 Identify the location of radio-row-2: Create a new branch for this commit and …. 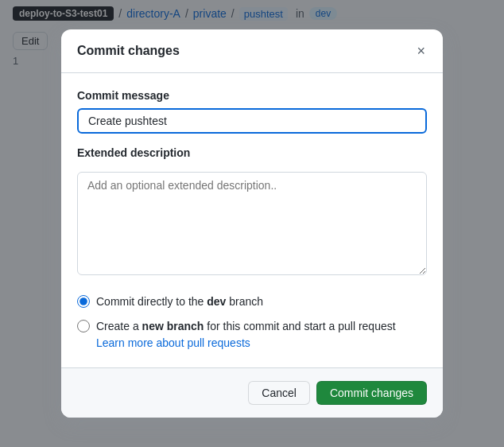
(252, 335).